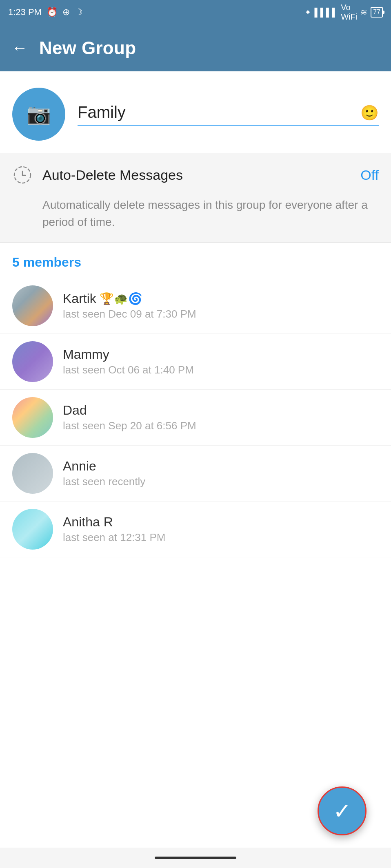  I want to click on vowifi-icon: VoWiFi, so click(349, 12).